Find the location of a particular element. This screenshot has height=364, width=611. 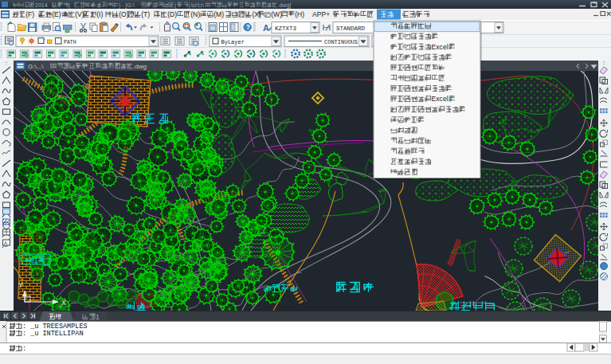

svg-text: (M) is located at coordinates (218, 14).